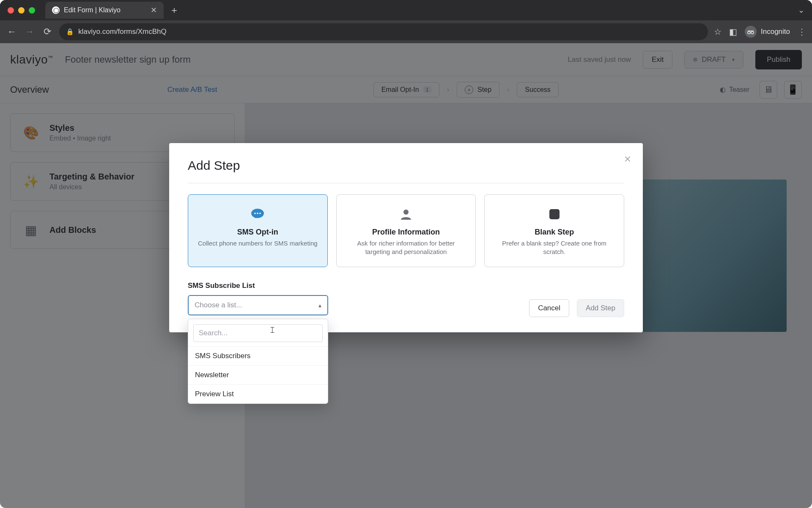 The width and height of the screenshot is (812, 508). What do you see at coordinates (384, 32) in the screenshot?
I see `url-field: 🔒 klaviyo.com/forms/XmcBhQ` at bounding box center [384, 32].